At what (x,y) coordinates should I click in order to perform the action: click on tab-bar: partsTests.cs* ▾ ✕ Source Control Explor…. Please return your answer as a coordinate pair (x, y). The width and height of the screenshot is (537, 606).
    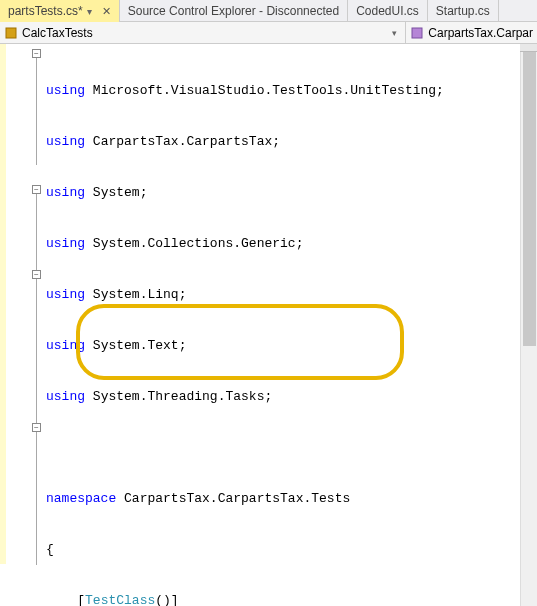
    Looking at the image, I should click on (268, 11).